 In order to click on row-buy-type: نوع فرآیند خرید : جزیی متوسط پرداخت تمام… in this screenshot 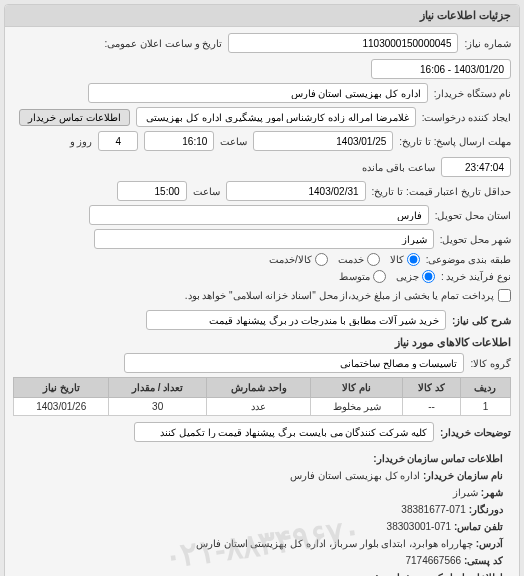, I will do `click(262, 286)`.